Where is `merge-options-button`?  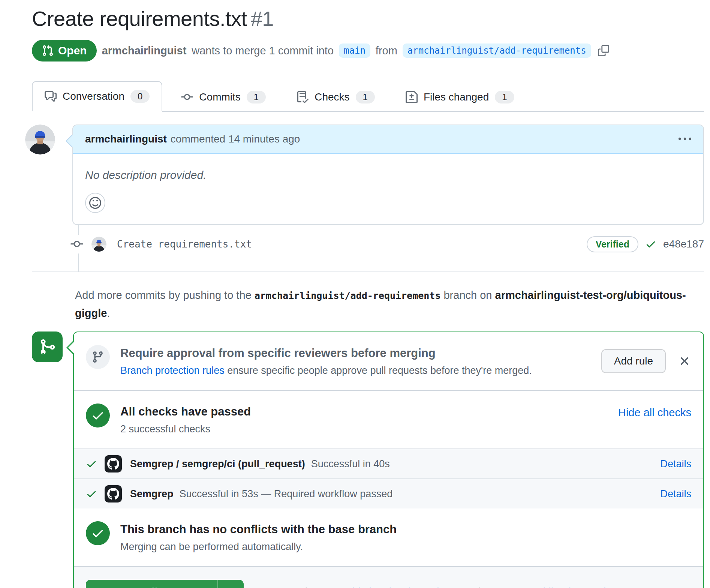 merge-options-button is located at coordinates (231, 584).